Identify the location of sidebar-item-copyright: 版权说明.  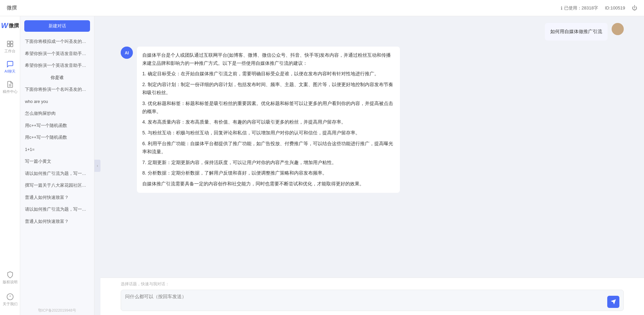
(10, 278).